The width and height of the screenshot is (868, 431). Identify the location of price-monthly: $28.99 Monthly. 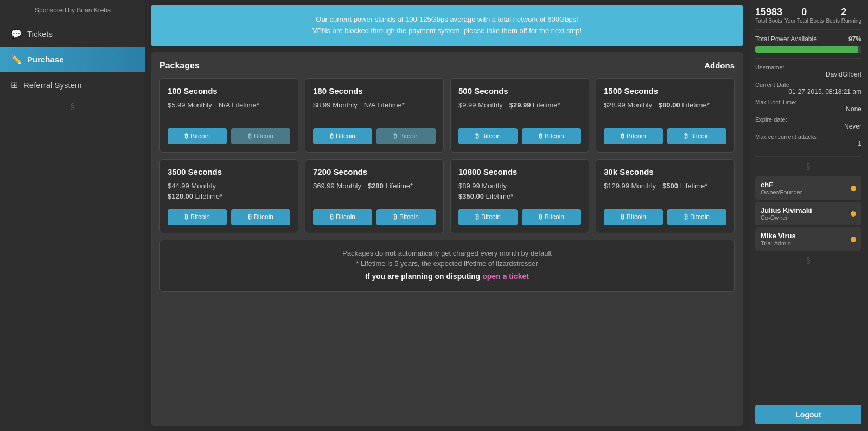
(628, 105).